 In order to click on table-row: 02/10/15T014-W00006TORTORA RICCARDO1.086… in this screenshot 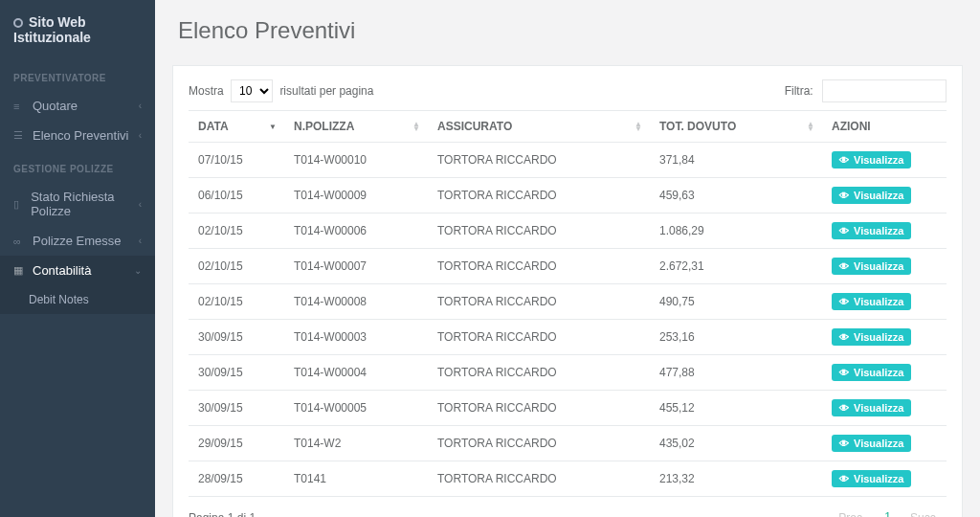, I will do `click(568, 232)`.